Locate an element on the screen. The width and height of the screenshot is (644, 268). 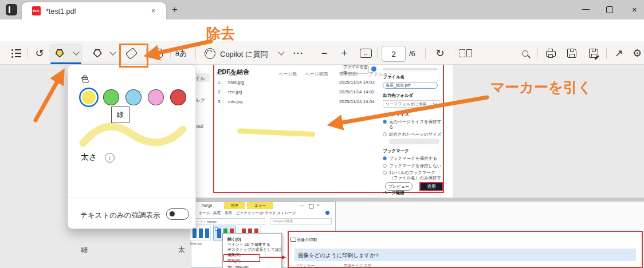
explorer-search-box: mergeの検索 is located at coordinates (301, 221).